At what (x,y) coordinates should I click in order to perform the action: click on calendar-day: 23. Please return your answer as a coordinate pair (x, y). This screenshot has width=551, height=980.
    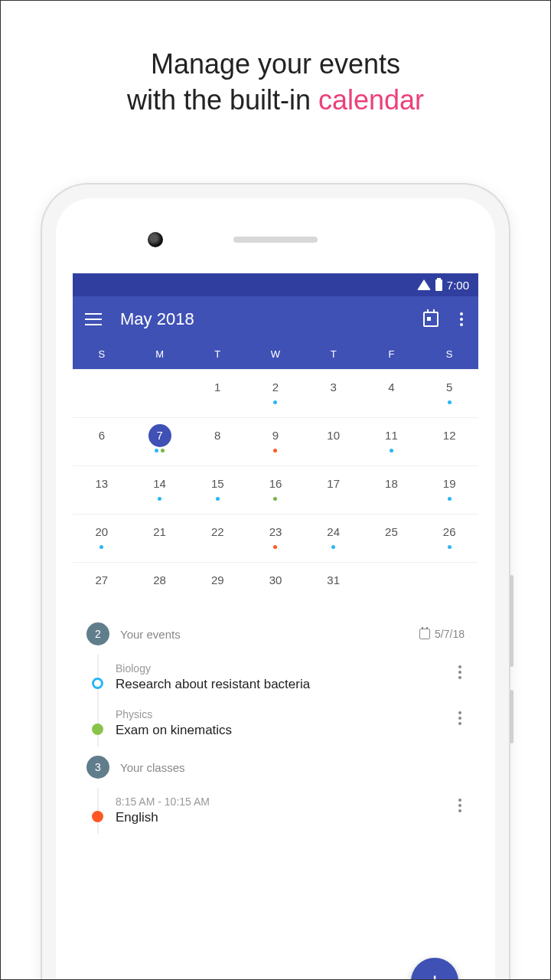
    Looking at the image, I should click on (276, 538).